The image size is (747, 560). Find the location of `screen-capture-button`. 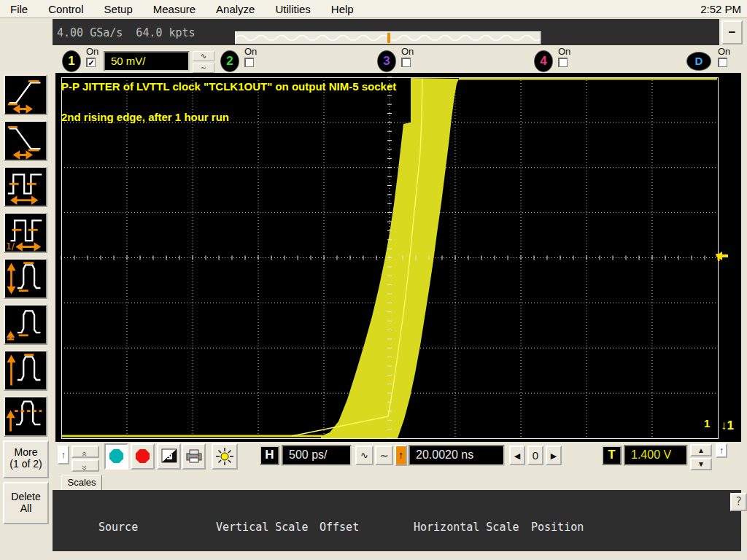

screen-capture-button is located at coordinates (169, 456).